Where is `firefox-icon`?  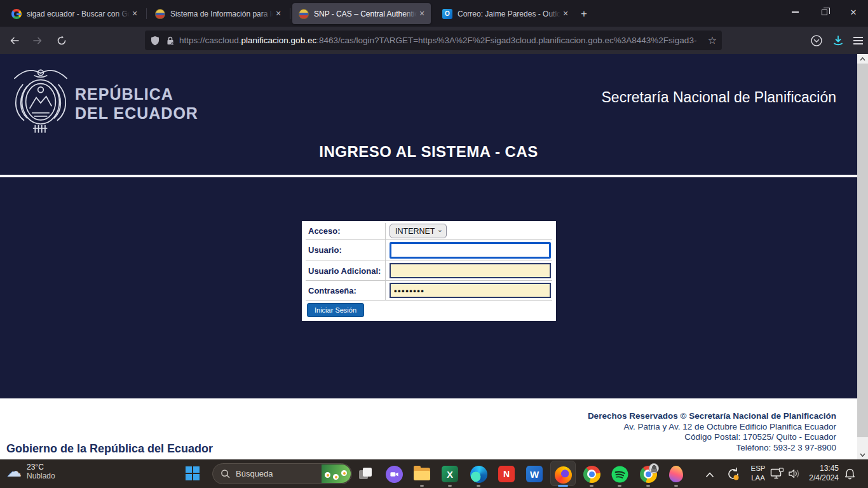 firefox-icon is located at coordinates (563, 475).